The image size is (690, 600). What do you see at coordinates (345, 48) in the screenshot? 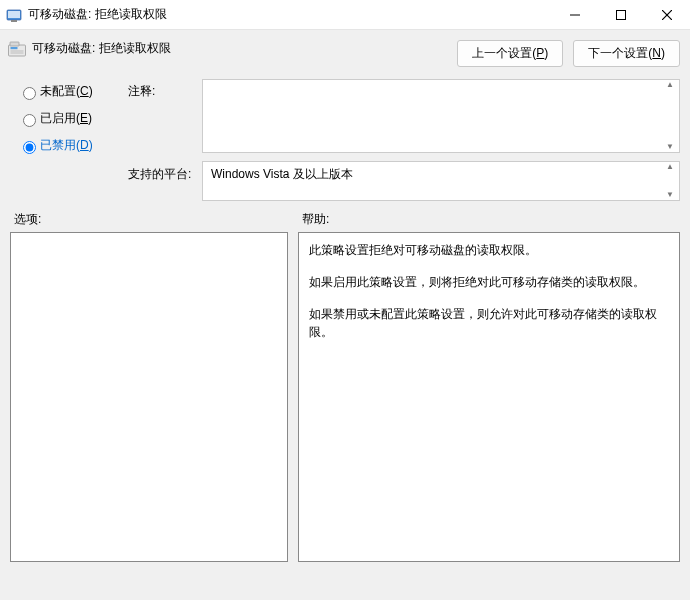
I see `policy-header: 可移动磁盘: 拒绝读取权限 上一个设置(P) 下一个设置(N)` at bounding box center [345, 48].